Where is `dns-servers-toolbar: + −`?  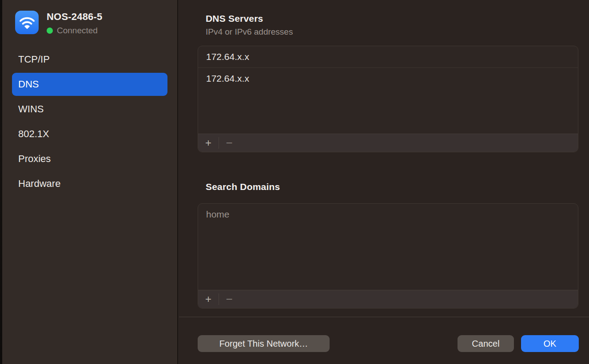 dns-servers-toolbar: + − is located at coordinates (388, 143).